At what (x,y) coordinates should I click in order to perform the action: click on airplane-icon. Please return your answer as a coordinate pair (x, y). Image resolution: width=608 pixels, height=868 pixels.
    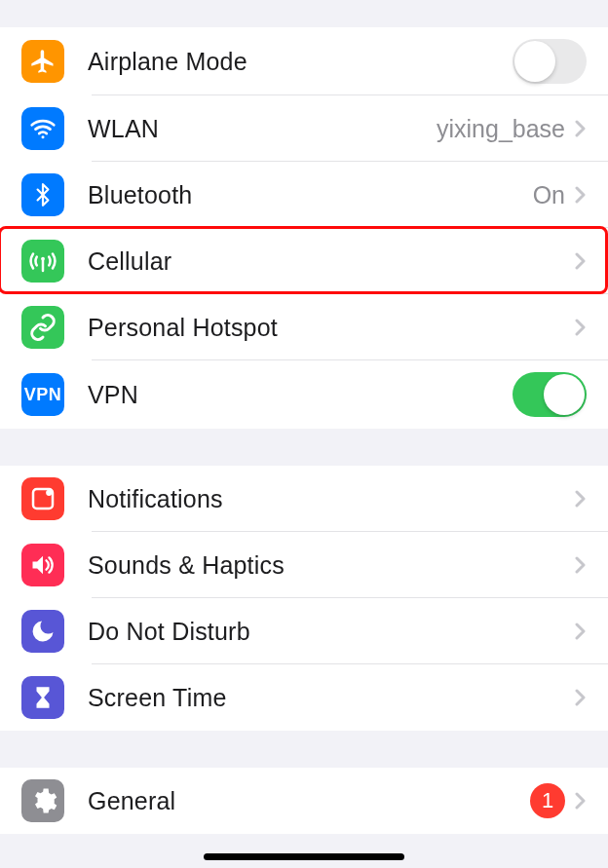
    Looking at the image, I should click on (43, 61).